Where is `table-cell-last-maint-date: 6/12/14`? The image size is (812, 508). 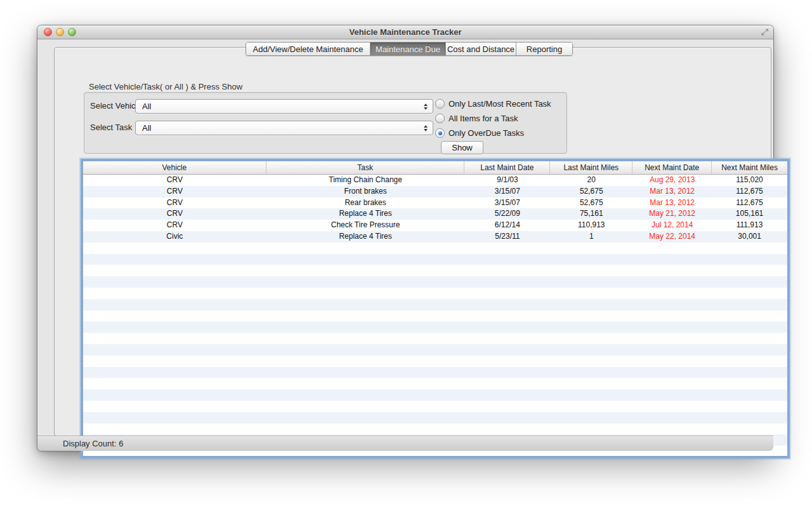
table-cell-last-maint-date: 6/12/14 is located at coordinates (508, 225).